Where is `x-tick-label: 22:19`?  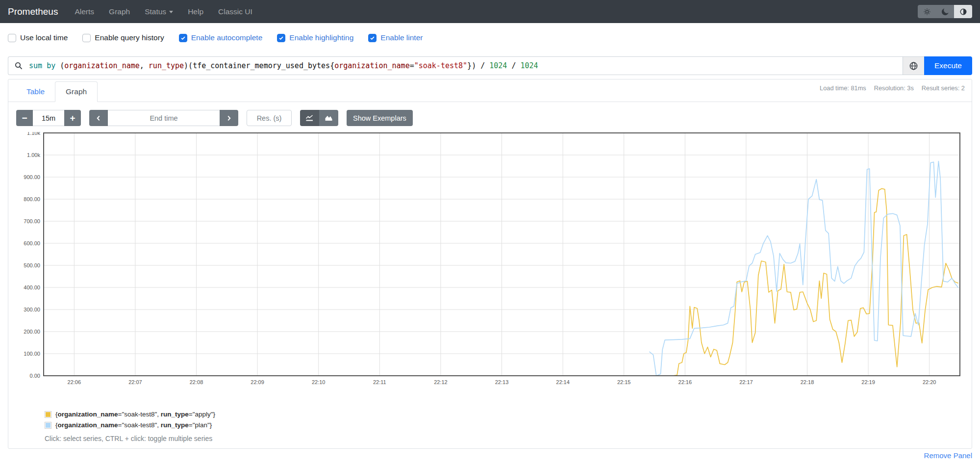
x-tick-label: 22:19 is located at coordinates (868, 382).